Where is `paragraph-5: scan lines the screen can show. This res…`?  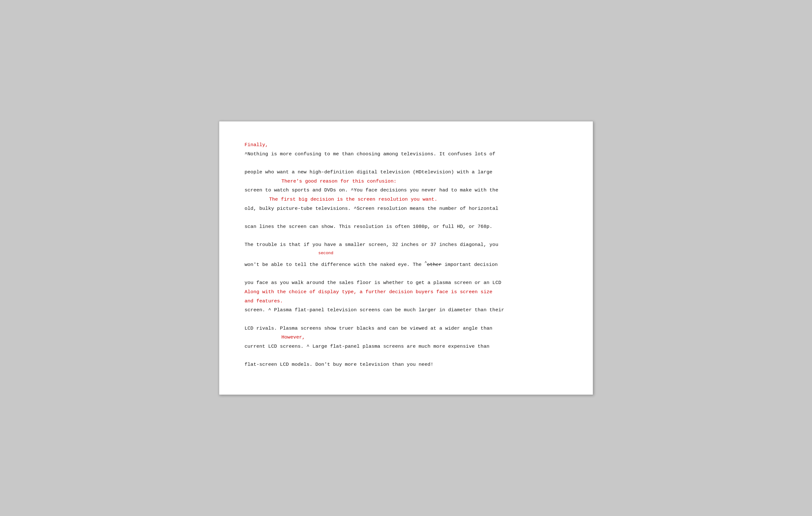
paragraph-5: scan lines the screen can show. This res… is located at coordinates (406, 227).